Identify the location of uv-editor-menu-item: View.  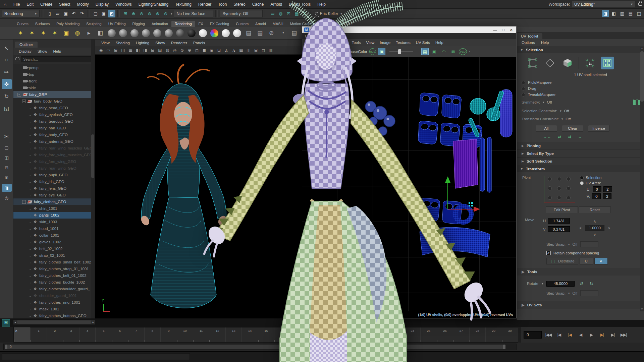
(370, 43).